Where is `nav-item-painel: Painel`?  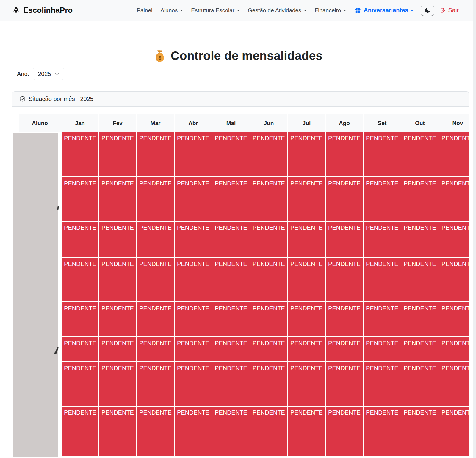
nav-item-painel: Painel is located at coordinates (145, 10).